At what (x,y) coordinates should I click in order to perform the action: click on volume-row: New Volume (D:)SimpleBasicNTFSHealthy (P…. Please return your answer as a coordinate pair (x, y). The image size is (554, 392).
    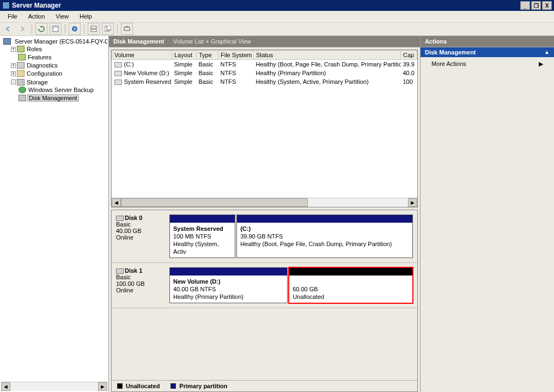
    Looking at the image, I should click on (265, 73).